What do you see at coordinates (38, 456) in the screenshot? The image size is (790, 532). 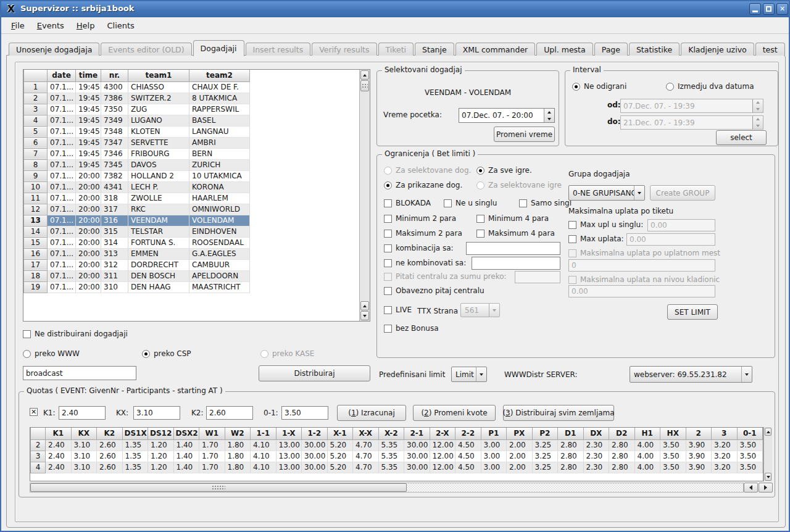 I see `row-number: 3` at bounding box center [38, 456].